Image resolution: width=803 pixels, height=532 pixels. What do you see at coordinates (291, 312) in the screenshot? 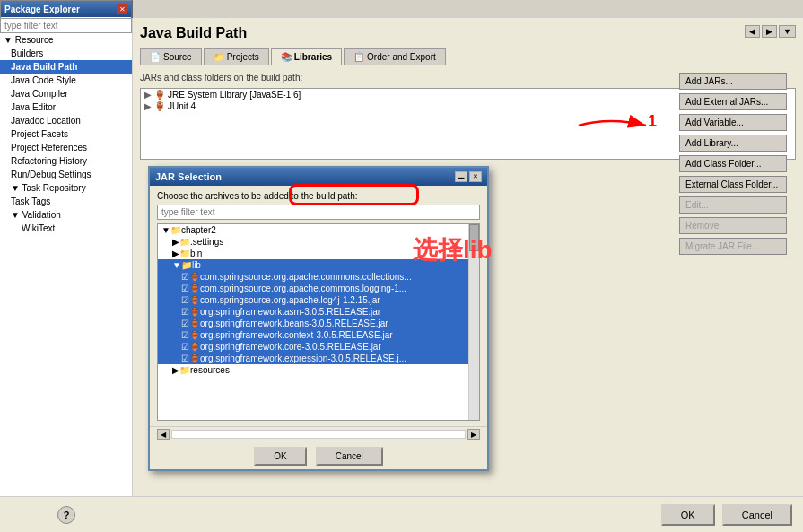
I see `item-label: org.springframework.asm-3.0.5.RELEASE.ja…` at bounding box center [291, 312].